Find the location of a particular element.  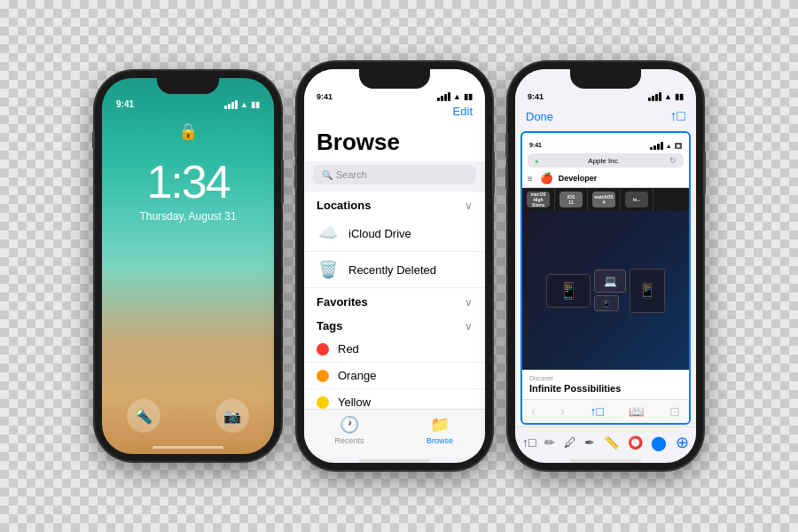

tab-watchos: watchOS4 is located at coordinates (605, 200).